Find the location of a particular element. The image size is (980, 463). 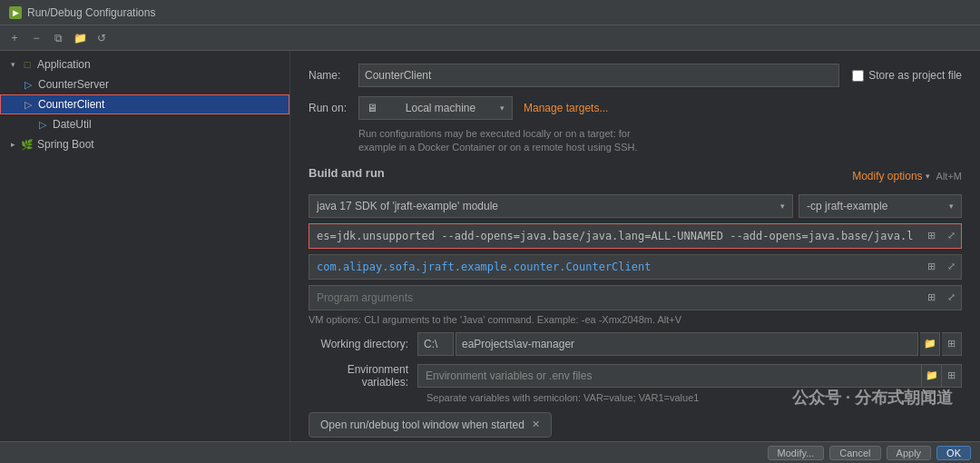

env-vars-folder-icon: 📁 is located at coordinates (932, 376).